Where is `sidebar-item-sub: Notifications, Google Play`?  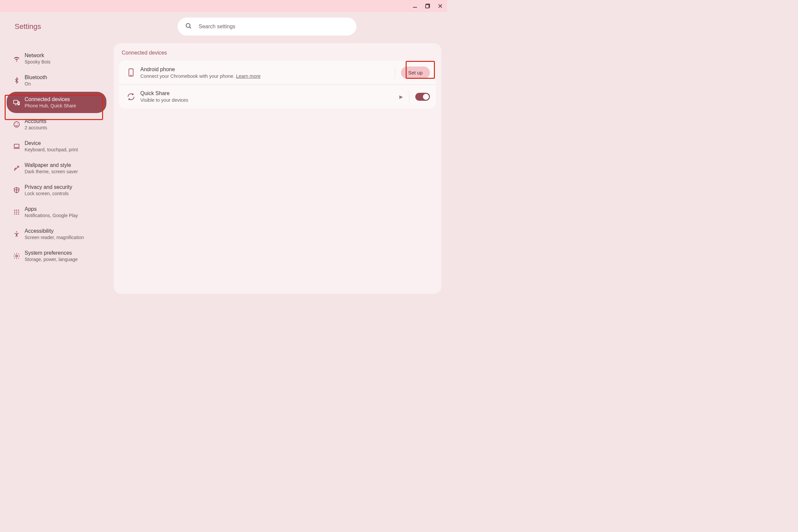 sidebar-item-sub: Notifications, Google Play is located at coordinates (51, 215).